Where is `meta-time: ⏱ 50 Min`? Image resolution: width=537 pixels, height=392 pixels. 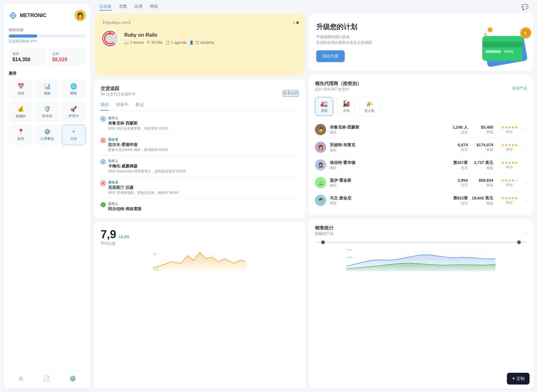
meta-time: ⏱ 50 Min is located at coordinates (155, 43).